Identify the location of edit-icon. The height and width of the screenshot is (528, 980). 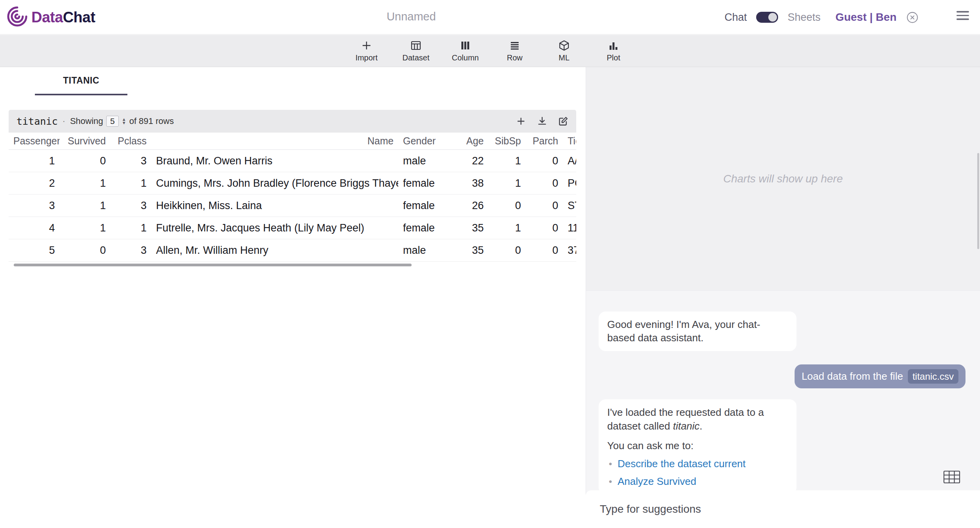
(563, 121).